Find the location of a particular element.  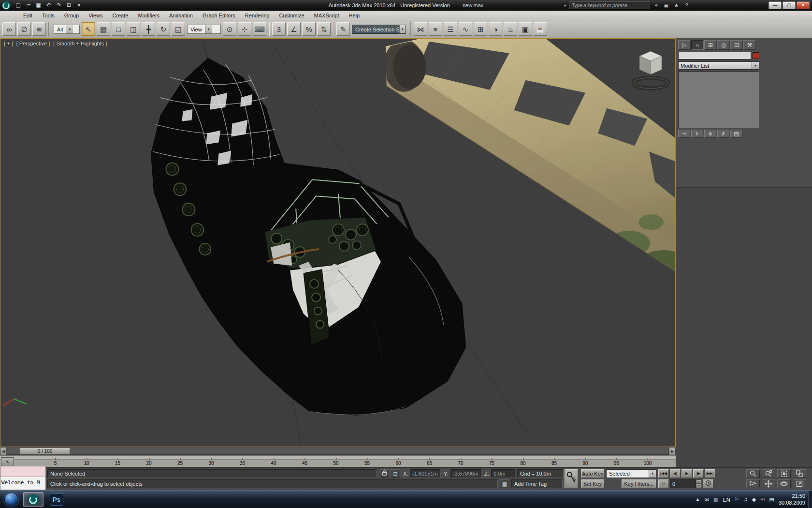

menu-animation: Animation is located at coordinates (181, 15).